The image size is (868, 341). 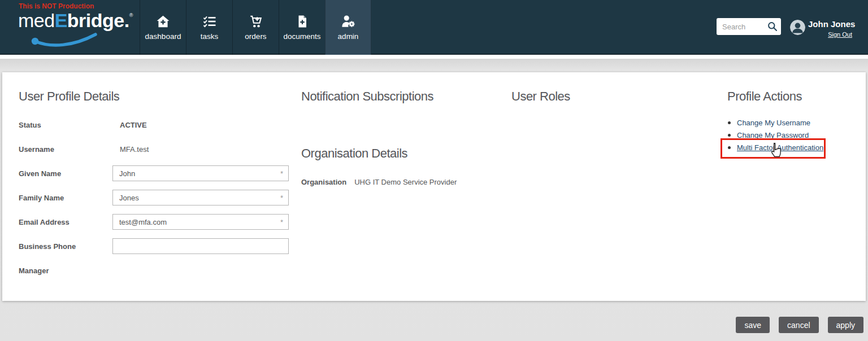 What do you see at coordinates (773, 135) in the screenshot?
I see `change-password-link: Change My Password` at bounding box center [773, 135].